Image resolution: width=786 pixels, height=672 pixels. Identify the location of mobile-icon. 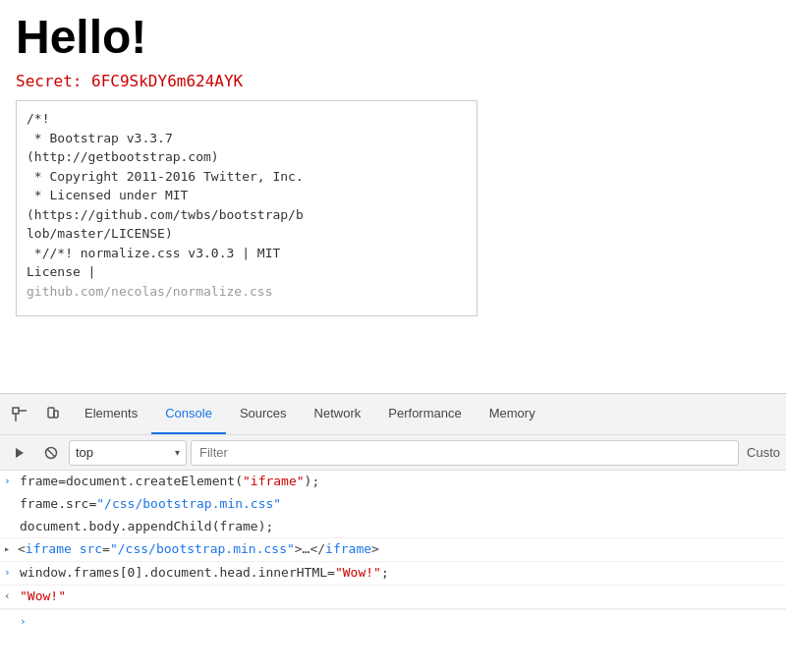
(53, 415).